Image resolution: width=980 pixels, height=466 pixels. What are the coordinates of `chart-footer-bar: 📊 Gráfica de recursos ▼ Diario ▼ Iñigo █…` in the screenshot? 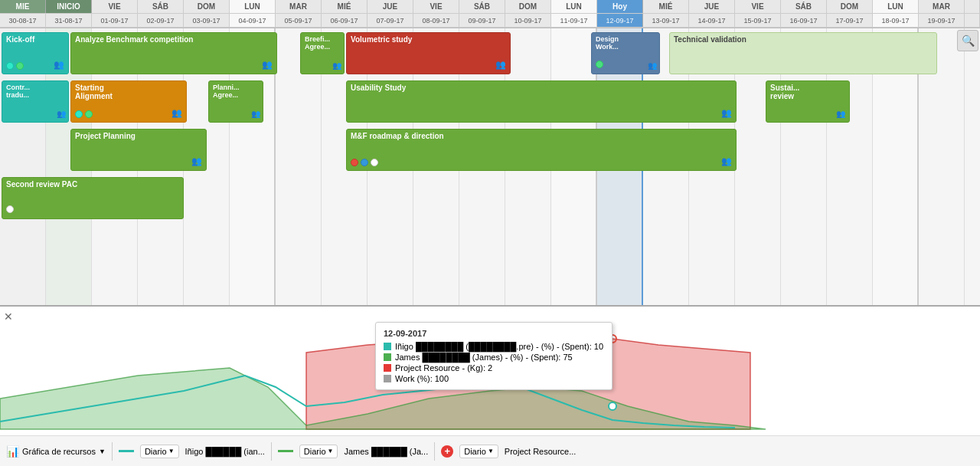 It's located at (490, 451).